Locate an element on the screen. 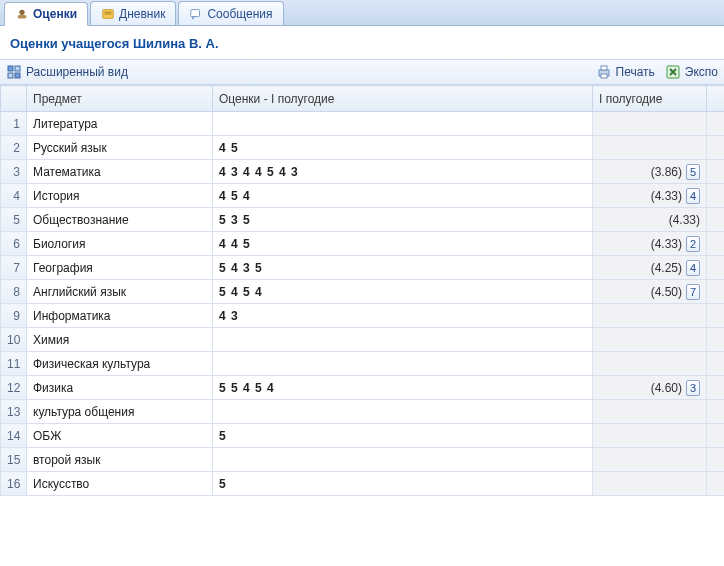  term-average: (4.50) is located at coordinates (666, 292).